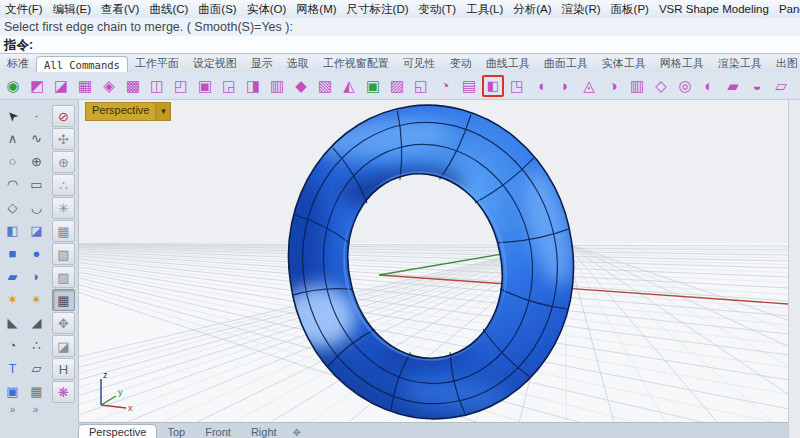 The image size is (800, 438). What do you see at coordinates (24, 10) in the screenshot?
I see `menu-item-0: 文件(F)` at bounding box center [24, 10].